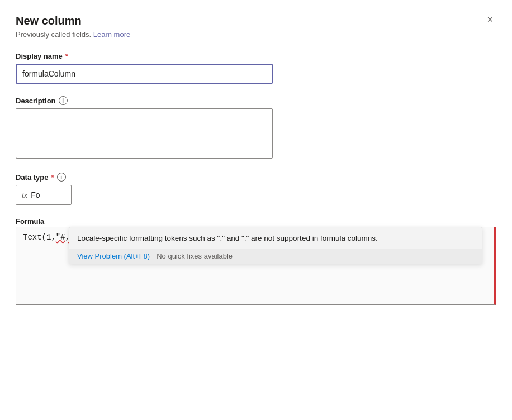  What do you see at coordinates (53, 178) in the screenshot?
I see `data-type-required-star: *` at bounding box center [53, 178].